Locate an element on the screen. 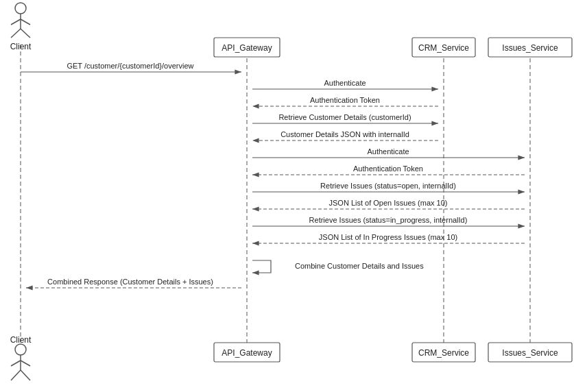  msg12-label: Combine Customer Details and Issues is located at coordinates (359, 266).